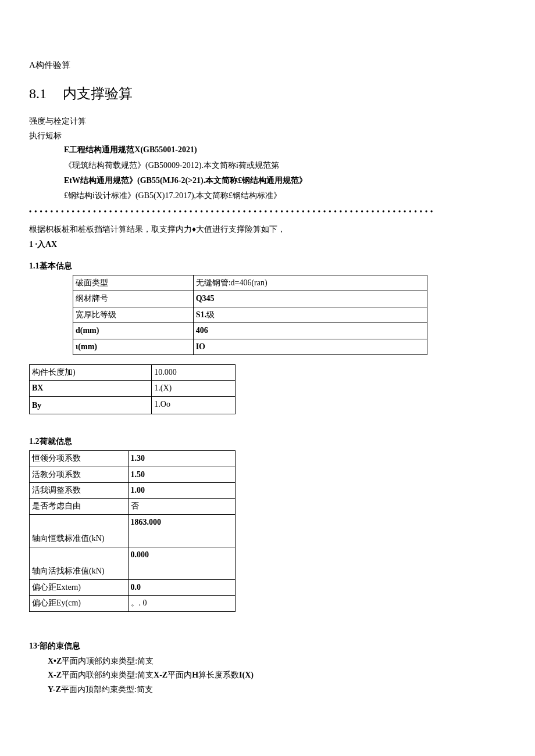 This screenshot has width=535, height=756. What do you see at coordinates (38, 94) in the screenshot?
I see `section-number: 8.1` at bounding box center [38, 94].